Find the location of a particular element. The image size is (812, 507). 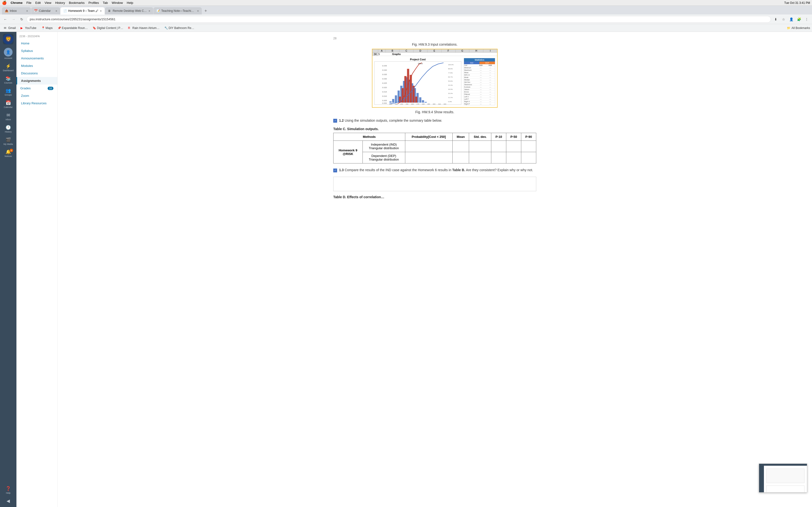

extensions-icon: 🧩 is located at coordinates (799, 19).